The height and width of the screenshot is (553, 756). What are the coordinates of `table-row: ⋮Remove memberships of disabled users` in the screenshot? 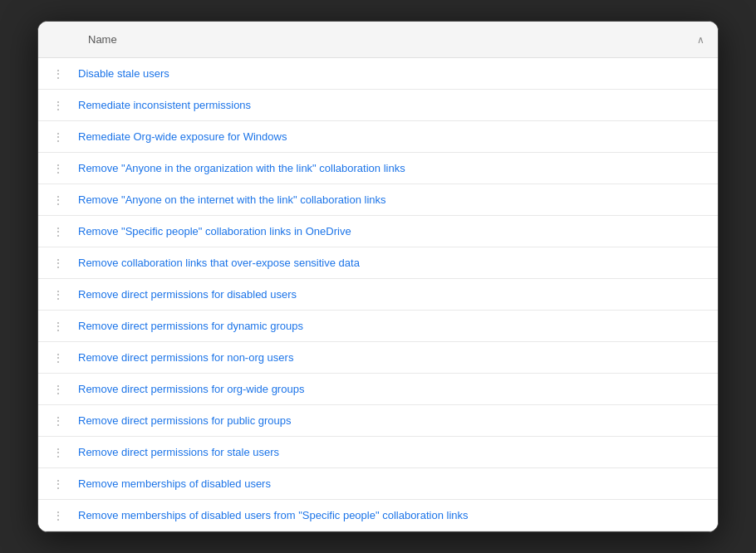 It's located at (378, 484).